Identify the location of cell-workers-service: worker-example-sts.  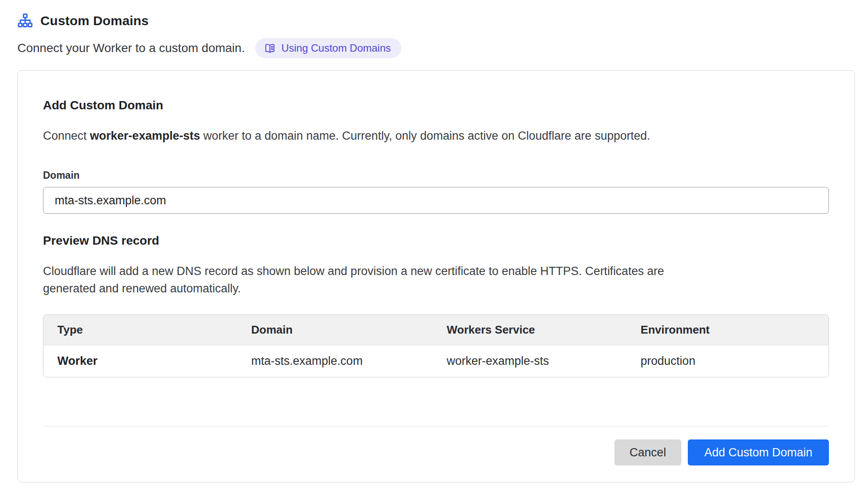
(530, 361).